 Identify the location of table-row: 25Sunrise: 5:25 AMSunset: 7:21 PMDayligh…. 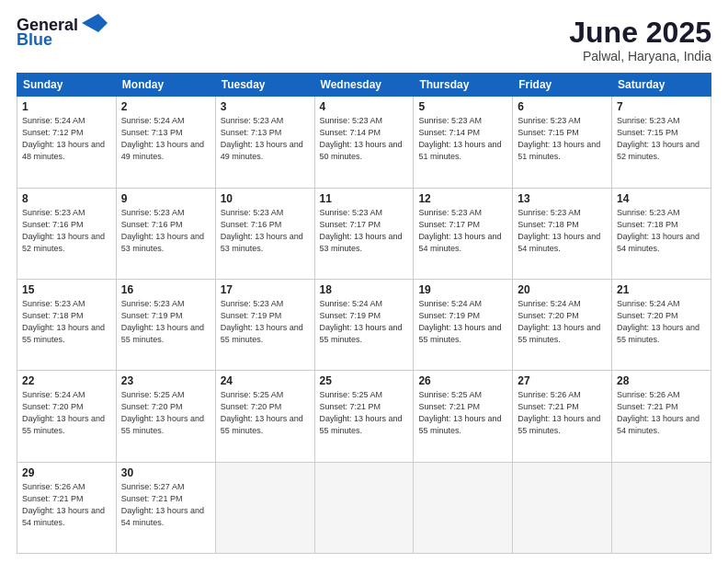
(364, 416).